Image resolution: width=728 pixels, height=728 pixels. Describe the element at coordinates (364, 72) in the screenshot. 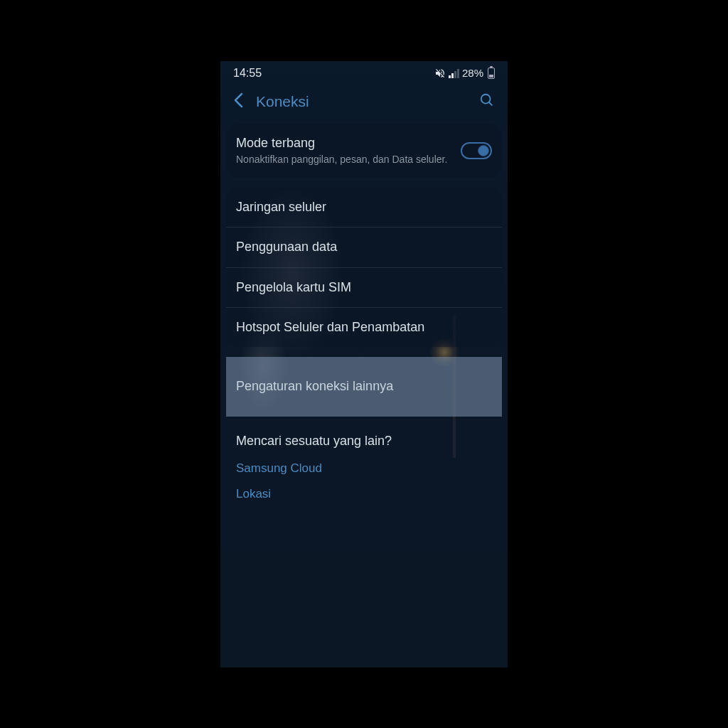

I see `status-bar: 14:55 28%` at that location.